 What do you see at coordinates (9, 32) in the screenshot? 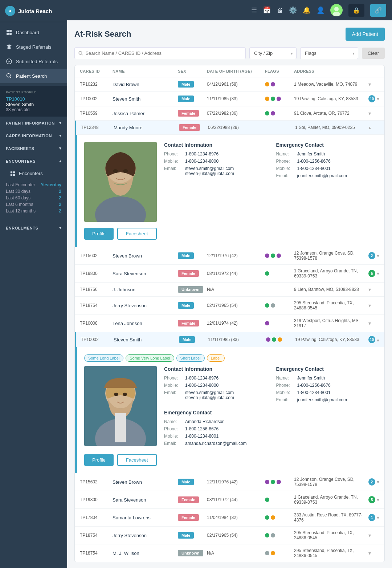
I see `dashboard-icon` at bounding box center [9, 32].